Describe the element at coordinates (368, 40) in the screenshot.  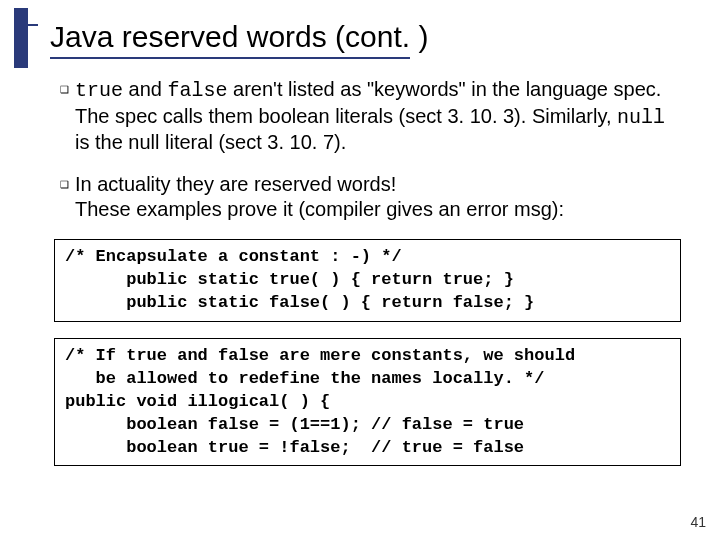
I see `title-block: Java reserved words (cont. )` at that location.